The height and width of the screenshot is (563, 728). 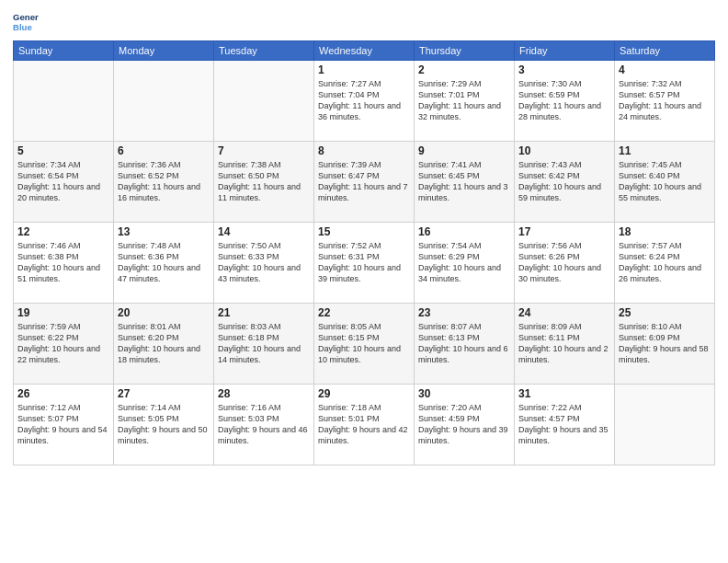 What do you see at coordinates (265, 344) in the screenshot?
I see `calendar-cell: 21Sunrise: 8:03 AMSunset: 6:18 PMDayligh…` at bounding box center [265, 344].